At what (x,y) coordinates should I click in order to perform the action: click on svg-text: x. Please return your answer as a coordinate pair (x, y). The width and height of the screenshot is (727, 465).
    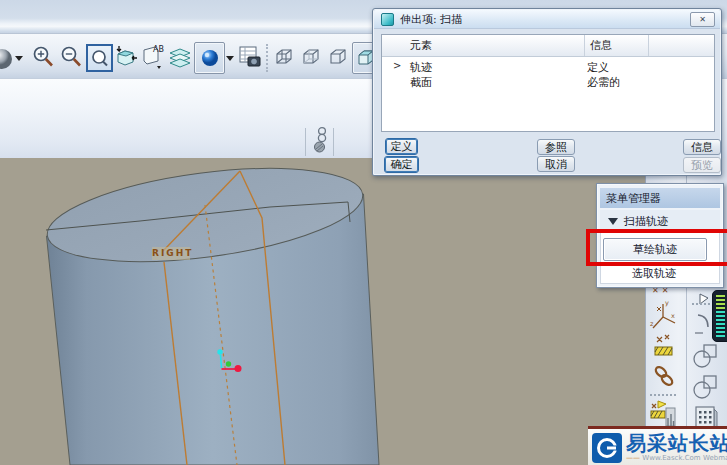
    Looking at the image, I should click on (673, 316).